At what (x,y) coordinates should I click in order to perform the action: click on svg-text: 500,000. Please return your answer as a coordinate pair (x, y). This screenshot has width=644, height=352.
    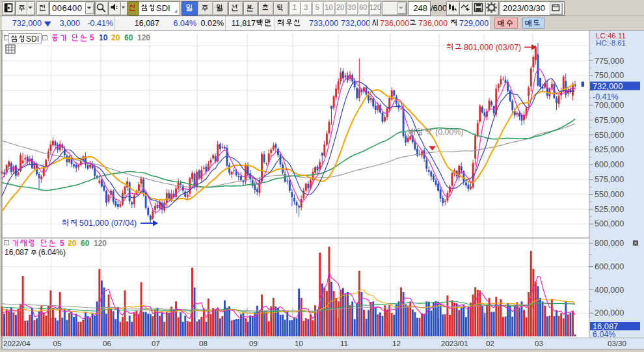
    Looking at the image, I should click on (609, 224).